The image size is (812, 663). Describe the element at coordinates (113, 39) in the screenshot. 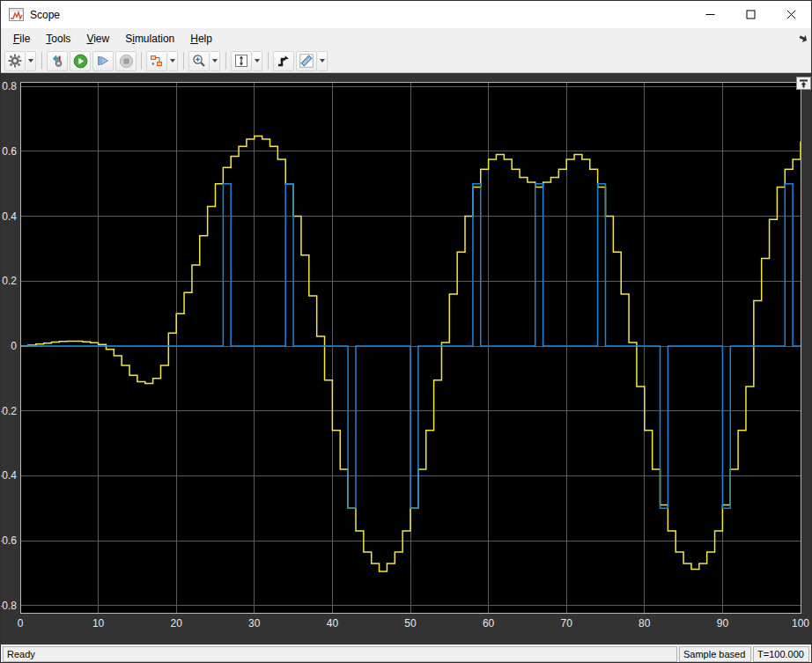

I see `menubar-items: FileToolsViewSimulationHelp` at that location.